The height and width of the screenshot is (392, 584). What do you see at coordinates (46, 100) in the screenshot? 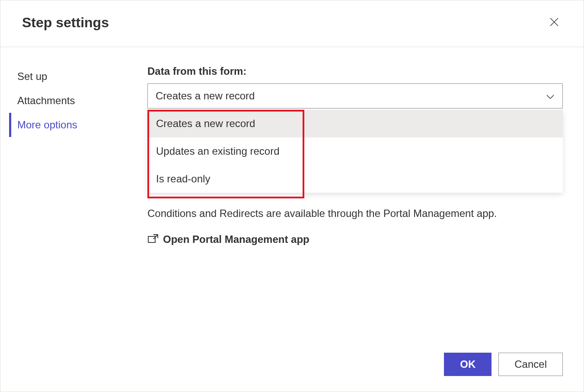
I see `sidebar-item-label: Attachments` at bounding box center [46, 100].